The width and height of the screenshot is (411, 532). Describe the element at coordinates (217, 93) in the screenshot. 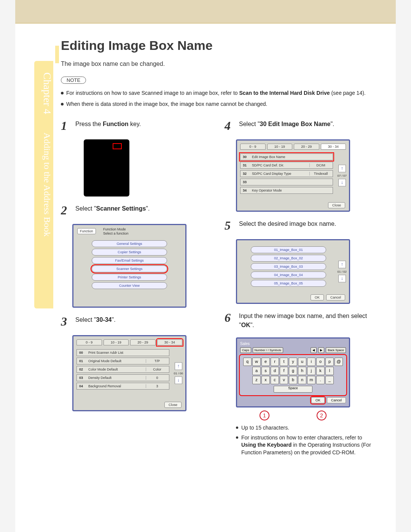

I see `note-item: For instructions on how to save Scanned …` at that location.